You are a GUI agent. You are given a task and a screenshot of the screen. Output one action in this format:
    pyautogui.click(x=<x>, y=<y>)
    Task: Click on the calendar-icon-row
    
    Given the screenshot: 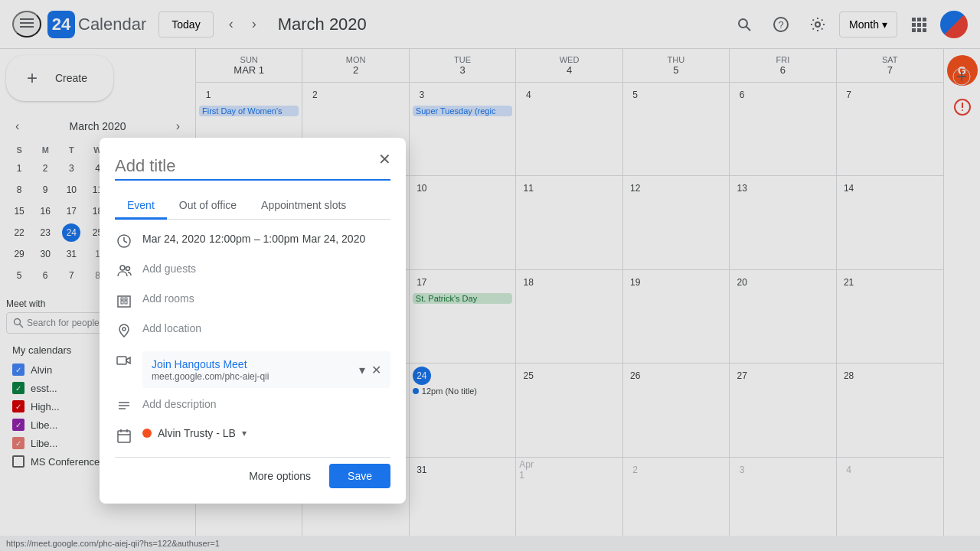 What is the action you would take?
    pyautogui.click(x=124, y=438)
    